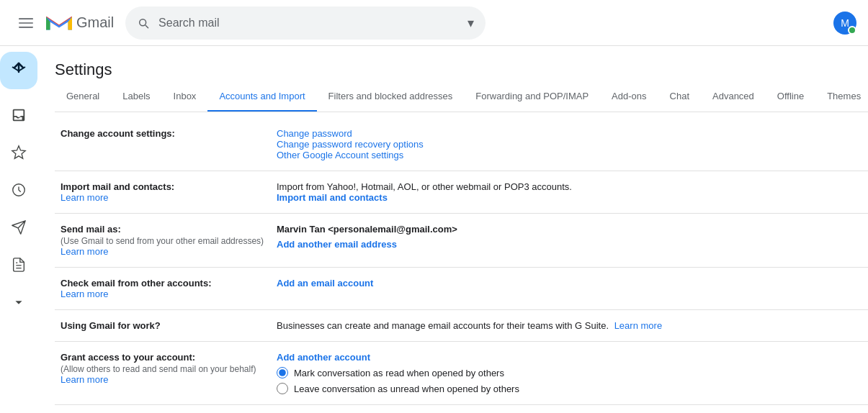  Describe the element at coordinates (680, 97) in the screenshot. I see `tab-chat: Chat` at that location.